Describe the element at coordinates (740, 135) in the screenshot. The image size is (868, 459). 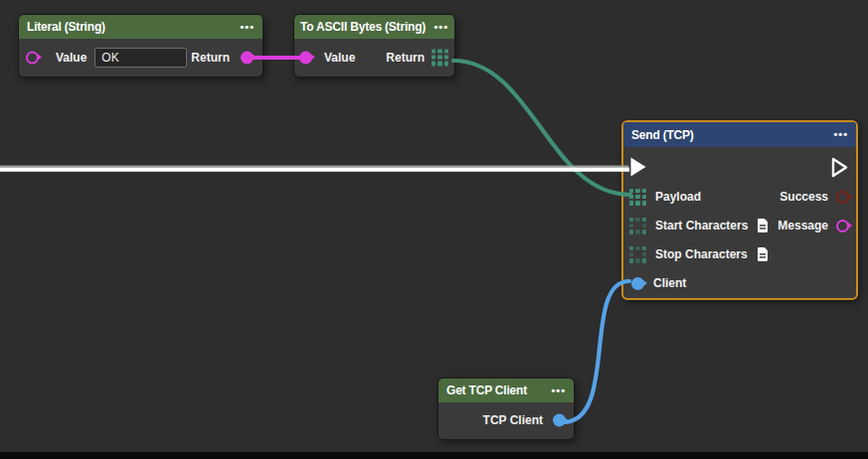
I see `node-header: Send (TCP) •••` at that location.